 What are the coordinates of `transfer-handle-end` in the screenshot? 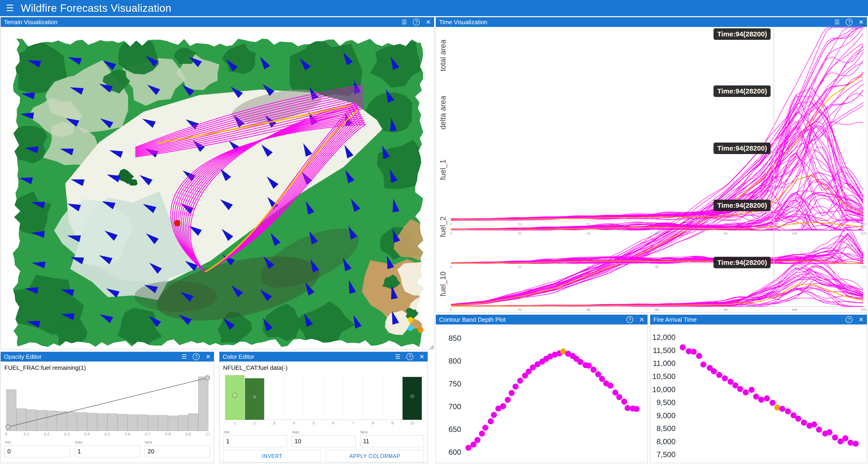 It's located at (208, 378).